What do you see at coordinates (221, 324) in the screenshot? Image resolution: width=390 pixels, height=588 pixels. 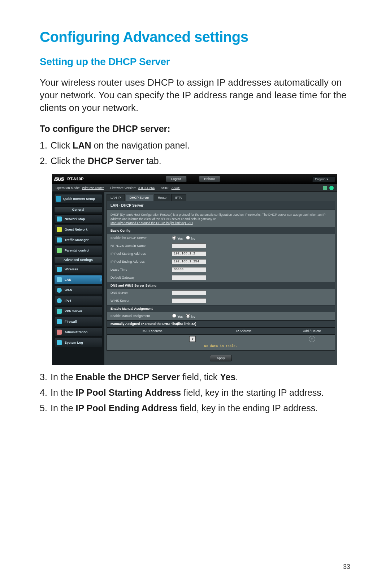 I see `section-manual-list: Manually Assigned IP around the DHCP lis…` at bounding box center [221, 324].